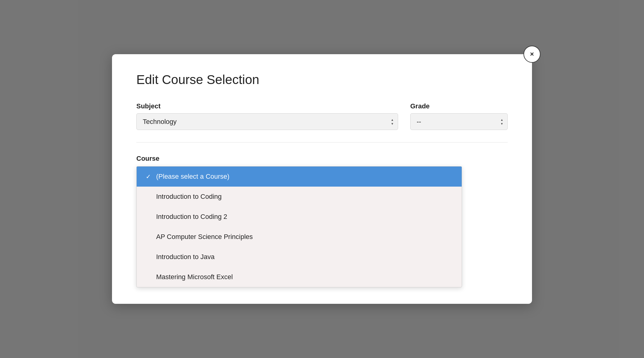 The height and width of the screenshot is (358, 644). Describe the element at coordinates (194, 277) in the screenshot. I see `course-option-mastering-excel-label: Mastering Microsoft Excel` at that location.